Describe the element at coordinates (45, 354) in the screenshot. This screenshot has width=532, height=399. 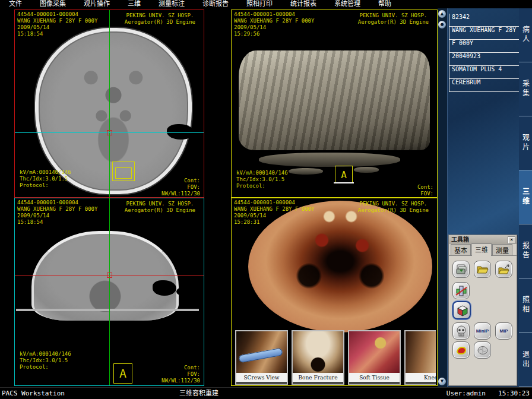
I see `kv-ma: kV/mA:000140/146` at that location.